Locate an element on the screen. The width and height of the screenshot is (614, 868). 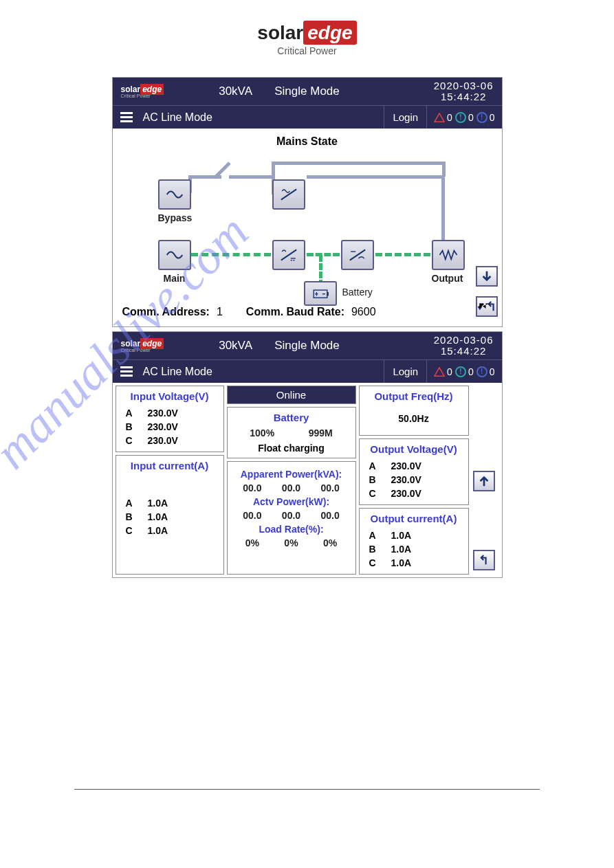
output-current-a: 1.0A is located at coordinates (402, 535).